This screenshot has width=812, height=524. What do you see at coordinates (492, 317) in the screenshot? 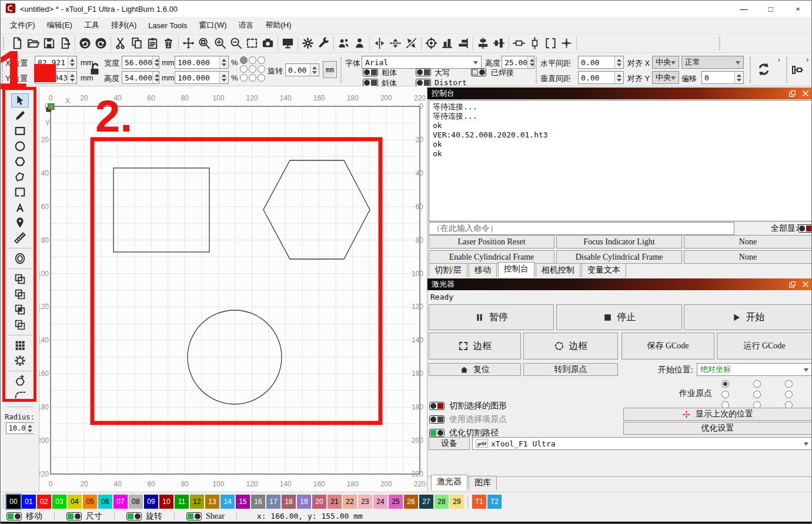
I see `pause-button: 暂停` at bounding box center [492, 317].